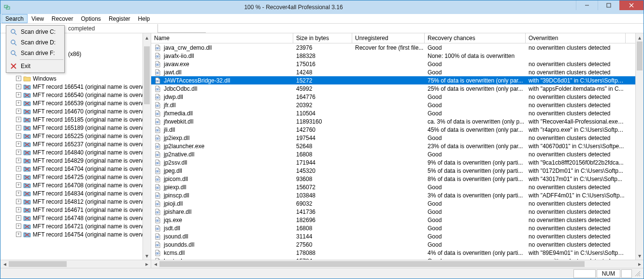  I want to click on tree-item-mft: +MFT record 164708 (original name is ove…, so click(72, 185).